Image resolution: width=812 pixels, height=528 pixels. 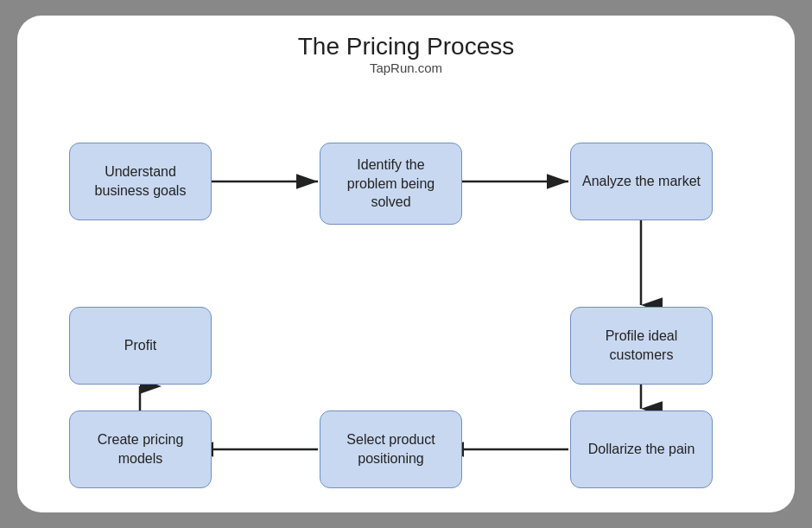 What do you see at coordinates (140, 181) in the screenshot?
I see `node-understand: Understand business goals` at bounding box center [140, 181].